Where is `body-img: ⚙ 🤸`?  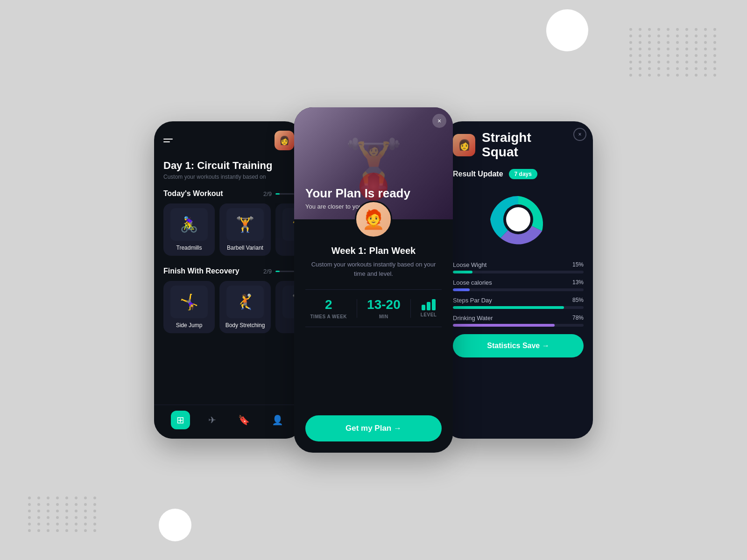
body-img: ⚙ 🤸 is located at coordinates (289, 224).